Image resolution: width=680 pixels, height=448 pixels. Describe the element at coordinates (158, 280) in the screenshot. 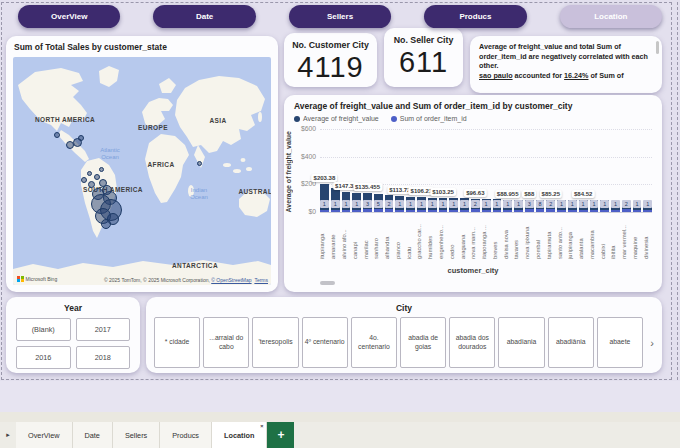

I see `attribution-text: © 2025 TomTom, © 2025 Microsoft Corporat…` at that location.